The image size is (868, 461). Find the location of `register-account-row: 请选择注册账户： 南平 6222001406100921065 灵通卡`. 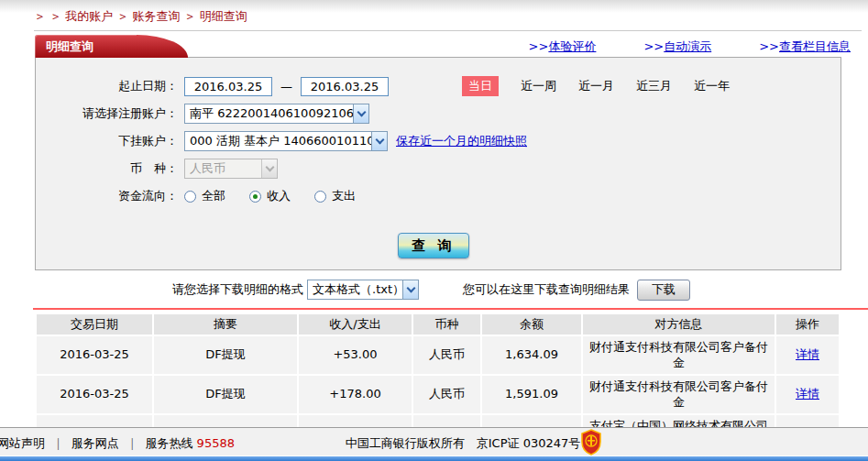

register-account-row: 请选择注册账户： 南平 6222001406100921065 灵通卡 is located at coordinates (438, 114).